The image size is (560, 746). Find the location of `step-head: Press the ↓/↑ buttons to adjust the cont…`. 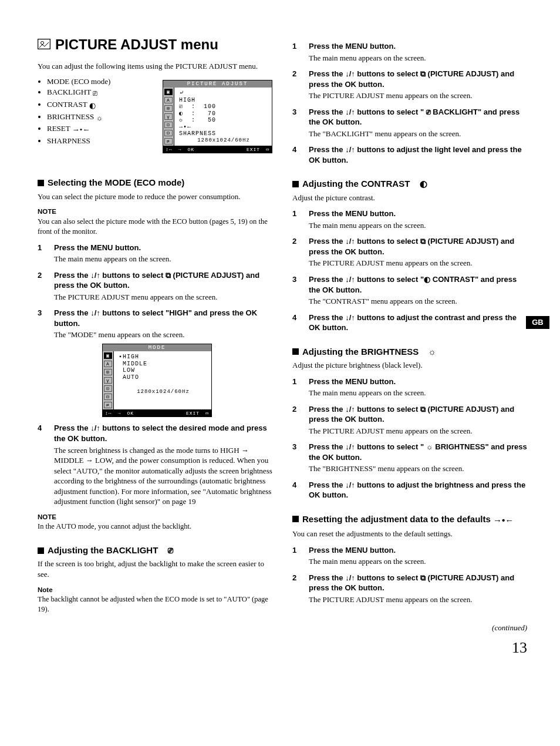

step-head: Press the ↓/↑ buttons to adjust the cont… is located at coordinates (418, 323).